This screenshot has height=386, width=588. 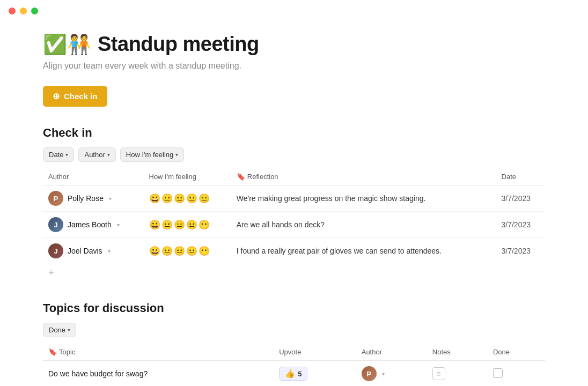 What do you see at coordinates (299, 374) in the screenshot?
I see `upvote-count: 5` at bounding box center [299, 374].